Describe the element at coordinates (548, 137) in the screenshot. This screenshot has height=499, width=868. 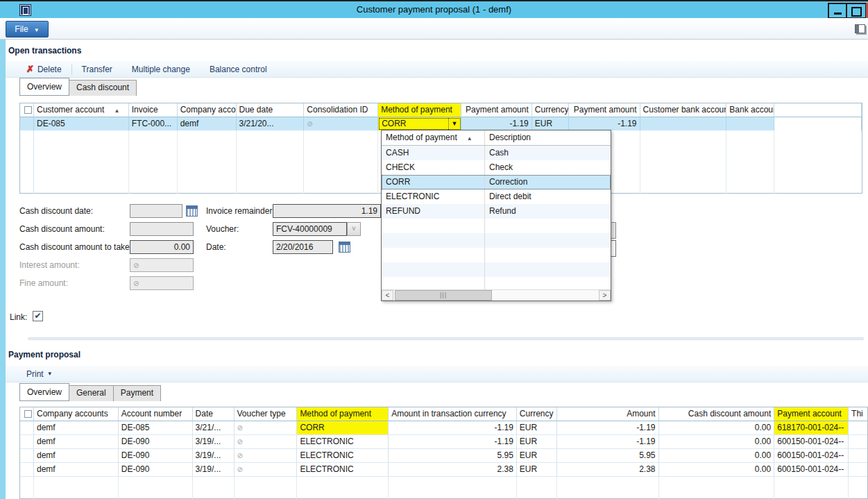
I see `dropdown-col-description: Description` at that location.